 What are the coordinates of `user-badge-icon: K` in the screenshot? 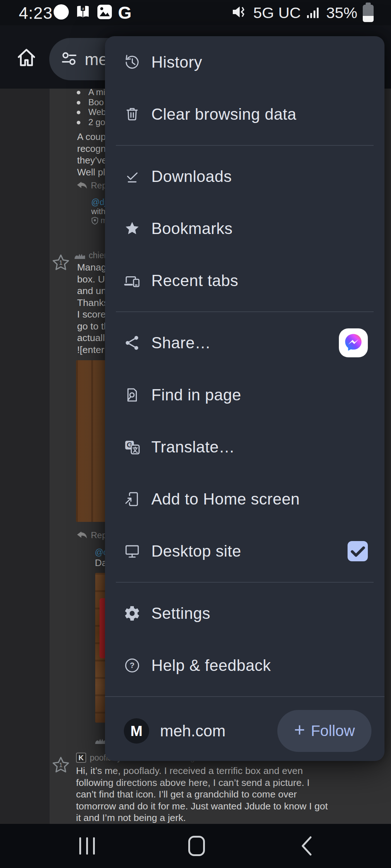 It's located at (81, 758).